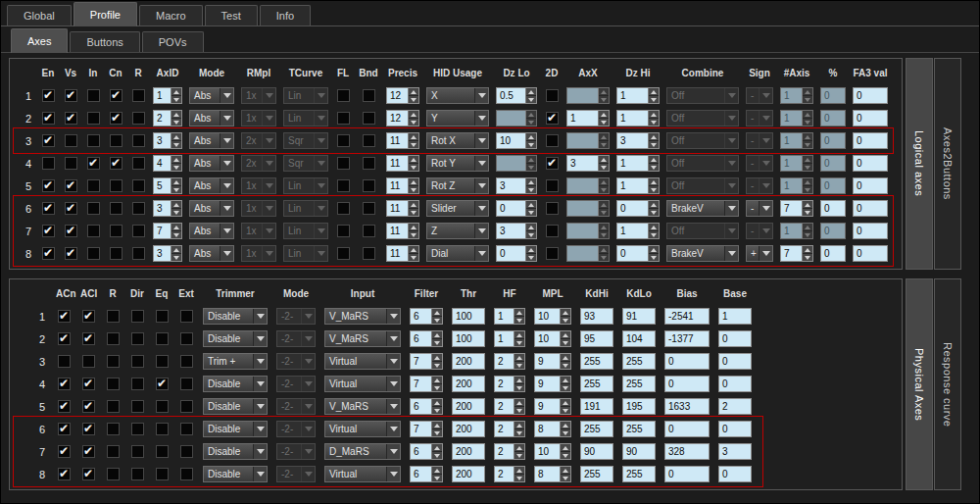 The width and height of the screenshot is (980, 504). What do you see at coordinates (564, 361) in the screenshot?
I see `mpl-spinner-buttons` at bounding box center [564, 361].